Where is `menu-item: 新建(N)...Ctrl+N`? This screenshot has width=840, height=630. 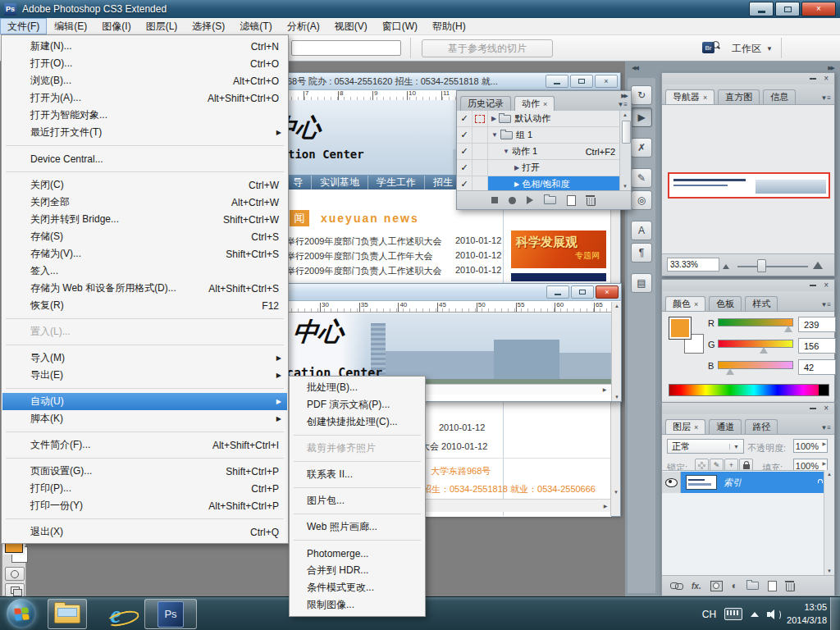 menu-item: 新建(N)...Ctrl+N is located at coordinates (144, 46).